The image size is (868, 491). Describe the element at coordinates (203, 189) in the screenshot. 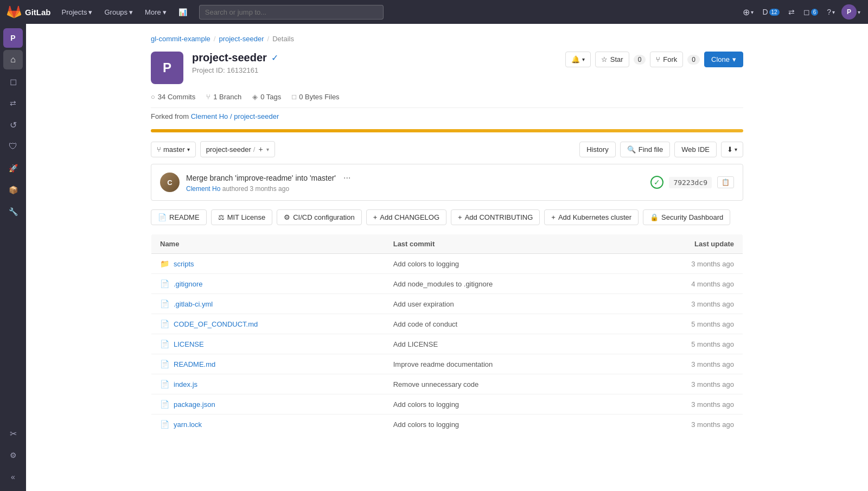

I see `commit-author-link: Clement Ho` at that location.